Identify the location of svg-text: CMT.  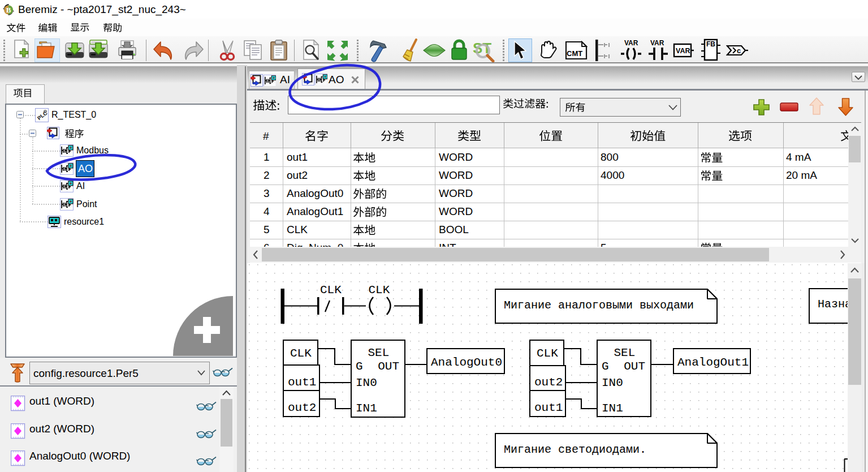
(575, 53).